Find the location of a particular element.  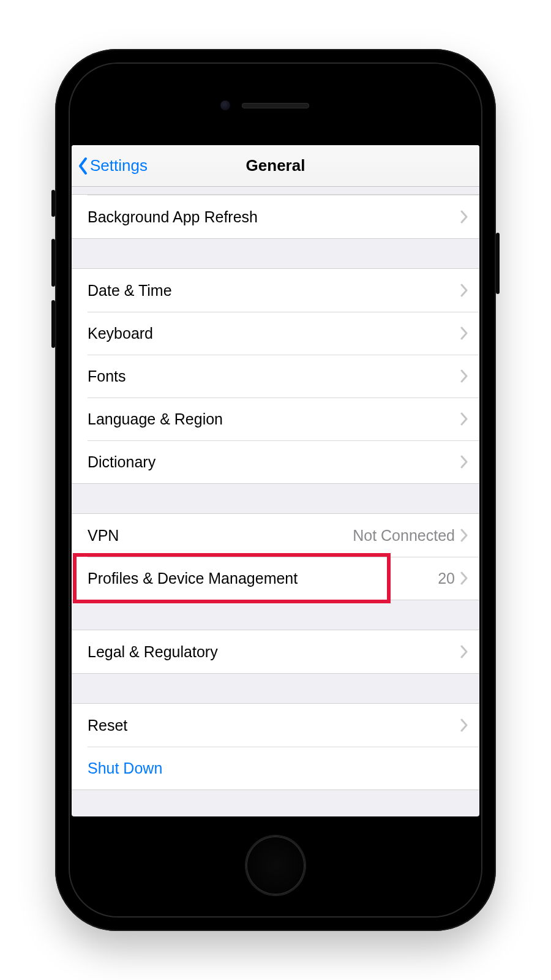

row-label: Language & Region is located at coordinates (274, 419).